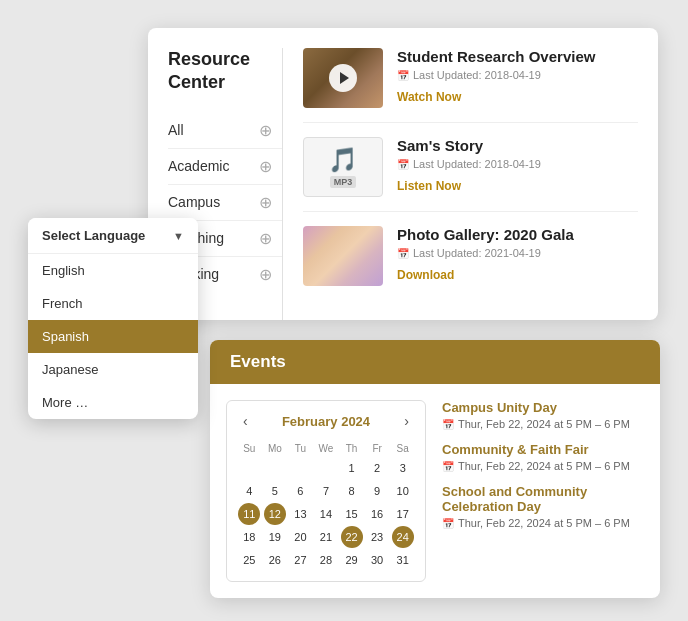 The height and width of the screenshot is (621, 688). Describe the element at coordinates (543, 499) in the screenshot. I see `event-name: School and Community Celebration Day` at that location.